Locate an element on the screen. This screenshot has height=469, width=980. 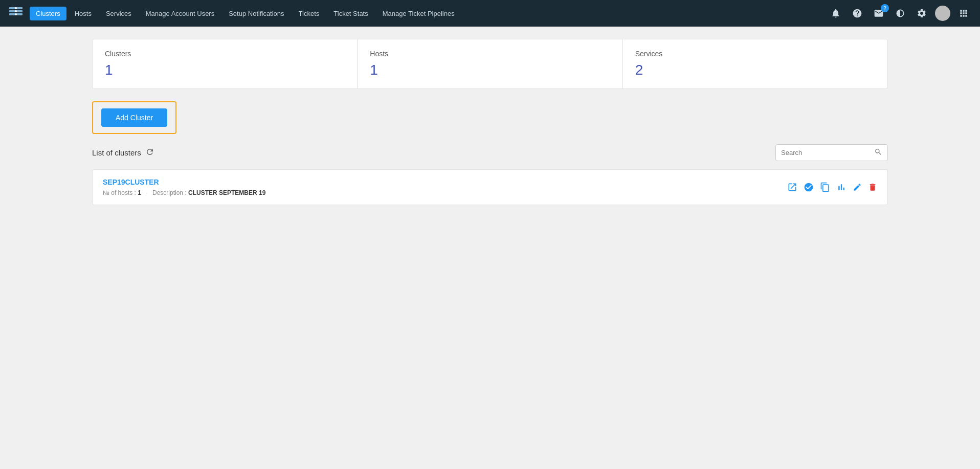
stat-clusters-value: 1 is located at coordinates (225, 70).